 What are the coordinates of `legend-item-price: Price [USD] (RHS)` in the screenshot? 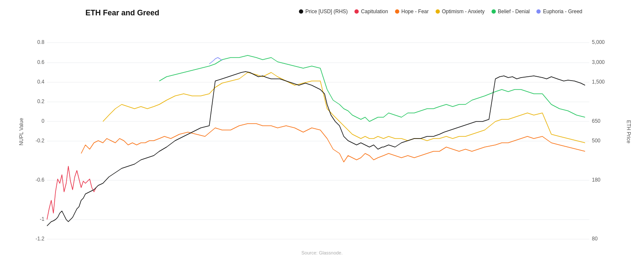 It's located at (323, 12).